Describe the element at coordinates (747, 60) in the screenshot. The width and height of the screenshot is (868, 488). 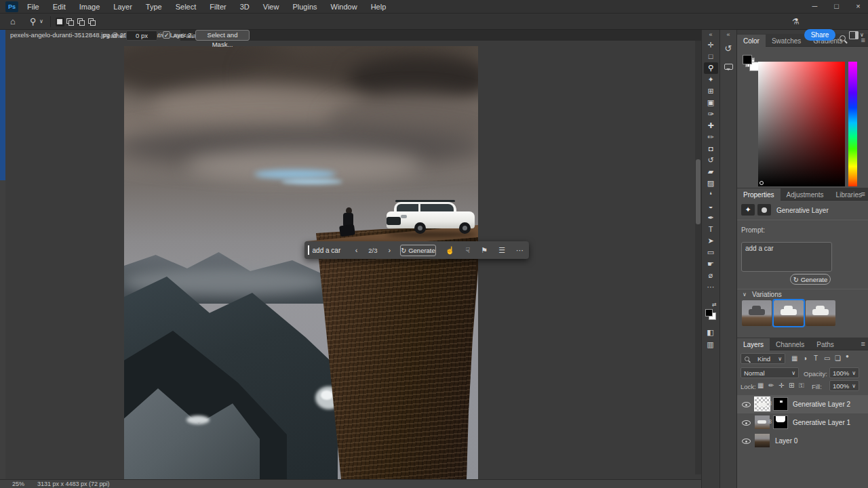
I see `foreground-color-chip` at that location.